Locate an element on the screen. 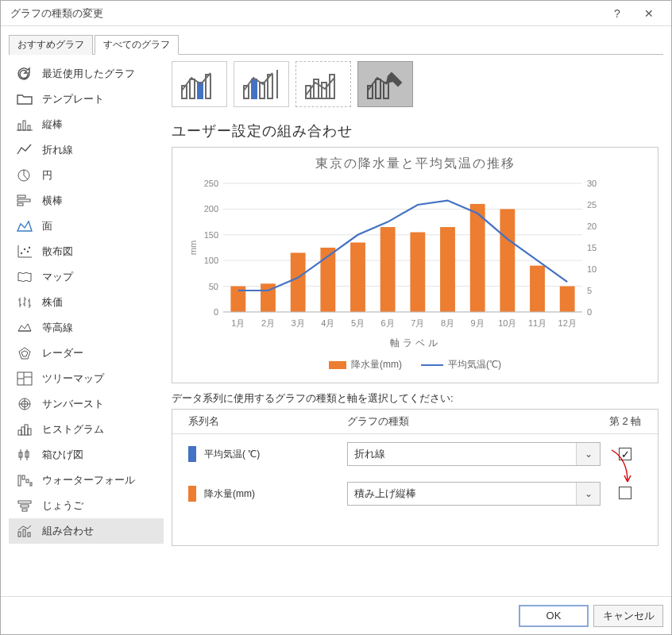  svg-text: 8月 is located at coordinates (448, 323).